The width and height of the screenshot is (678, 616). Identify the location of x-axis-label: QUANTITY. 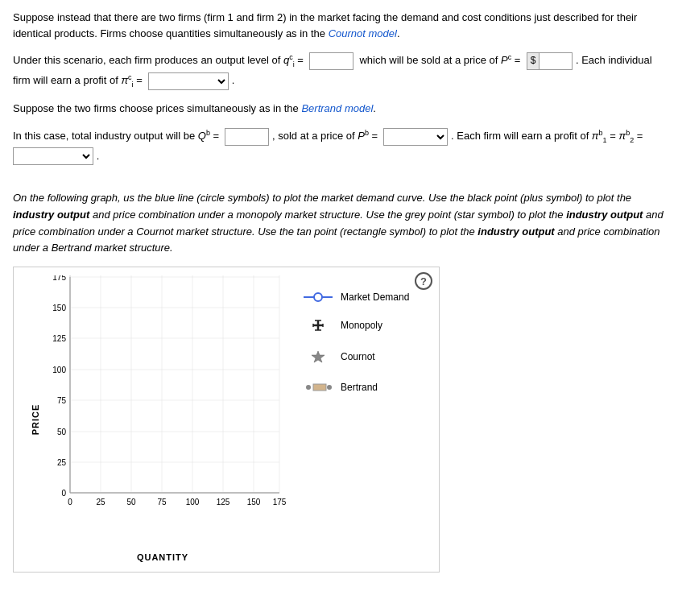
(163, 557).